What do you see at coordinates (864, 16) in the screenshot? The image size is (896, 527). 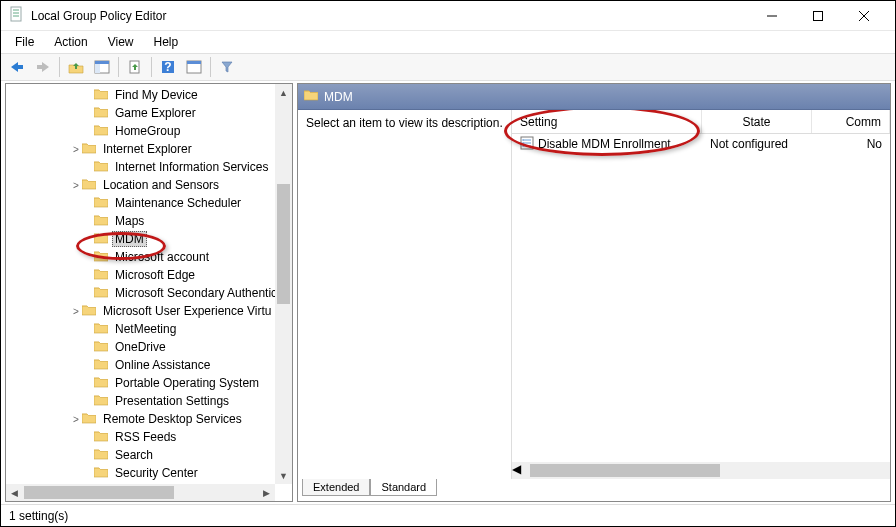 I see `close-button` at bounding box center [864, 16].